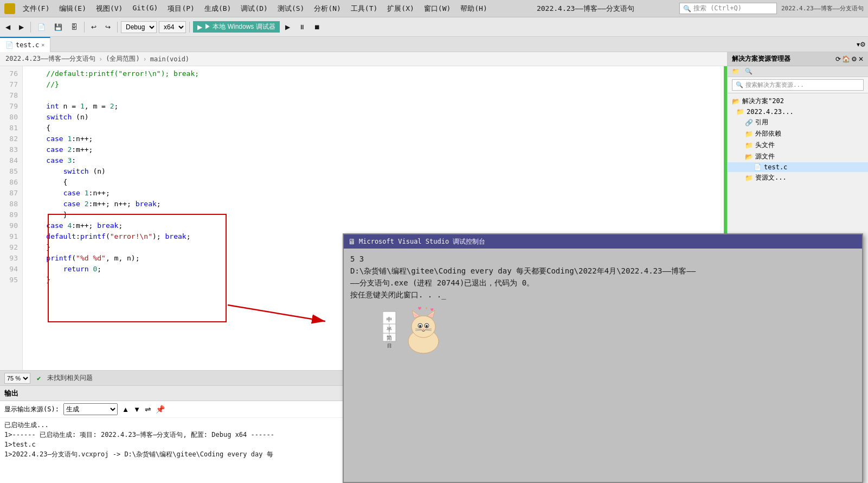  What do you see at coordinates (126, 409) in the screenshot?
I see `output-up-btn: ▲` at bounding box center [126, 409].